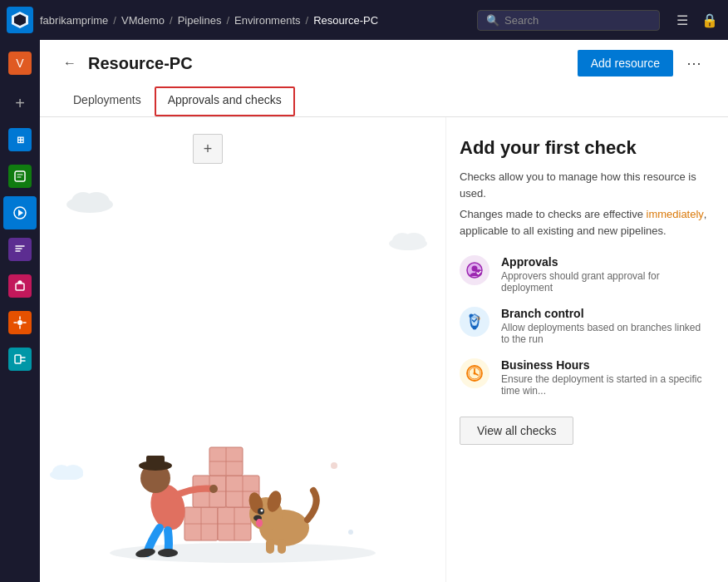  What do you see at coordinates (605, 274) in the screenshot?
I see `check-item-approvals-text: Approvals Approvers should grant approva…` at bounding box center [605, 274].